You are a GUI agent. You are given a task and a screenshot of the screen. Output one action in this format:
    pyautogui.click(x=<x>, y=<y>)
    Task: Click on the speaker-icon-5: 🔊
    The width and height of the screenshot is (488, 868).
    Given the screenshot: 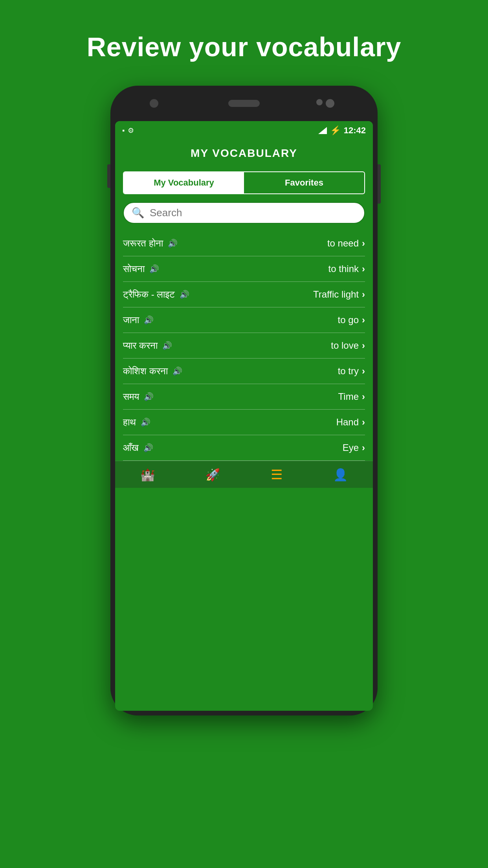 What is the action you would take?
    pyautogui.click(x=178, y=371)
    